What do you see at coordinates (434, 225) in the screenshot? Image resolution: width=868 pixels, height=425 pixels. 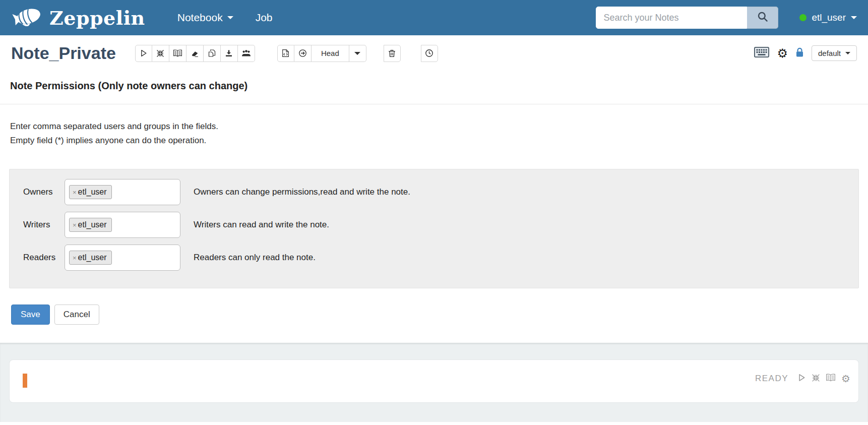 I see `writers-row: Writers × etl_user Writers can read and …` at bounding box center [434, 225].